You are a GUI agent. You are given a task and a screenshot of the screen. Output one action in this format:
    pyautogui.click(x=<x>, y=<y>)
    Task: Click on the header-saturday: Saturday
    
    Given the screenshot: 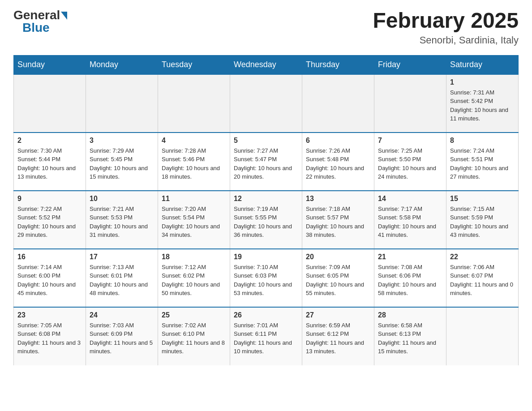 What is the action you would take?
    pyautogui.click(x=483, y=64)
    